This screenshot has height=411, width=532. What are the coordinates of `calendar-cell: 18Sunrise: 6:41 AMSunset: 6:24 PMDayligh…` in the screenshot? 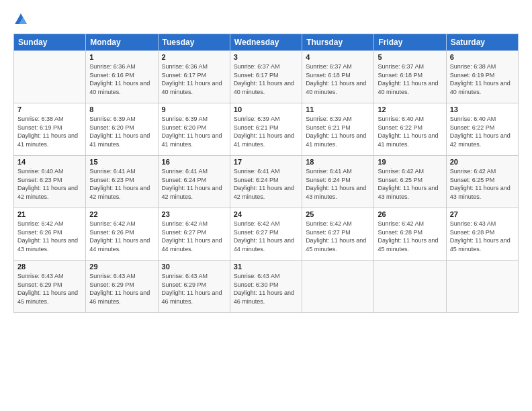 It's located at (339, 182).